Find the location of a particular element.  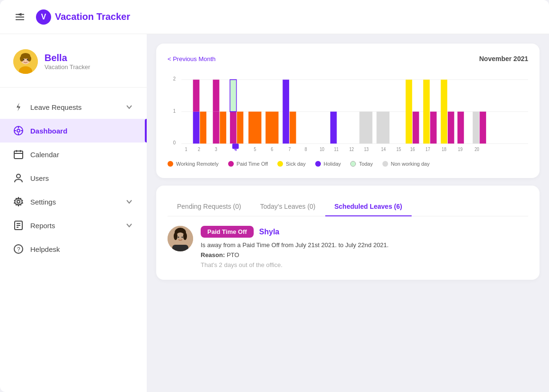

sidebar-item-helpdesk: ? Helpdesk is located at coordinates (73, 249).